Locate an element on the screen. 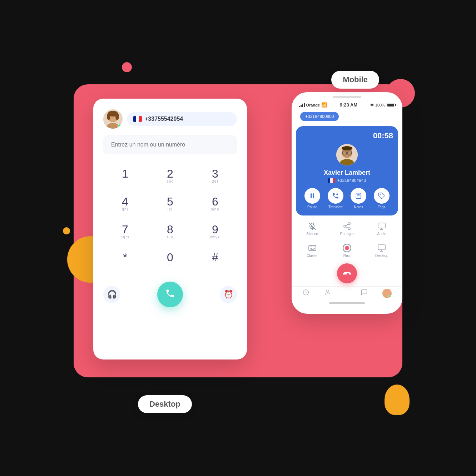 The height and width of the screenshot is (476, 476). pause-label: Pause is located at coordinates (312, 207).